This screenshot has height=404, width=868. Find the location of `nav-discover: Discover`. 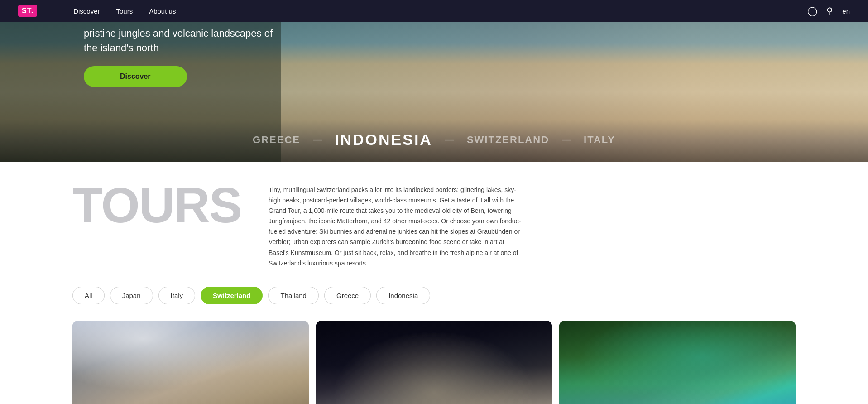

nav-discover: Discover is located at coordinates (86, 11).